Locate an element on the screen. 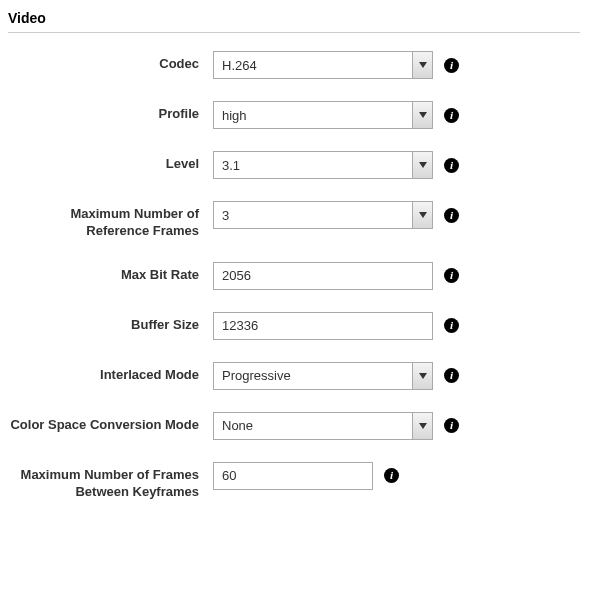 This screenshot has width=600, height=606. codec-select: H.264 is located at coordinates (323, 65).